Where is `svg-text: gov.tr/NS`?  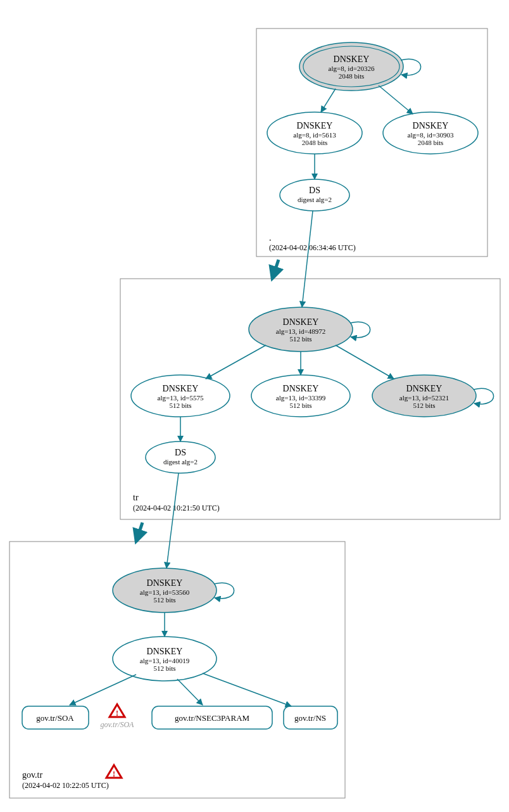 svg-text: gov.tr/NS is located at coordinates (310, 718).